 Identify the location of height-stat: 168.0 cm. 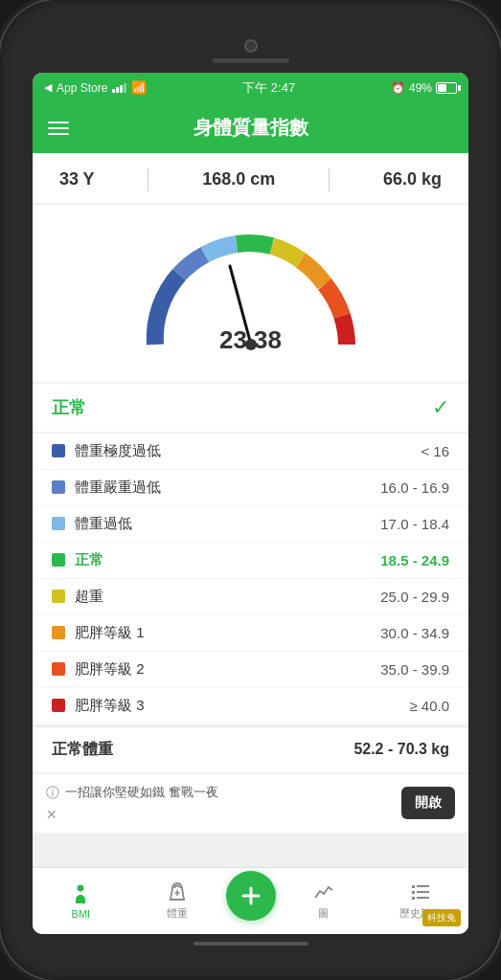
(239, 180).